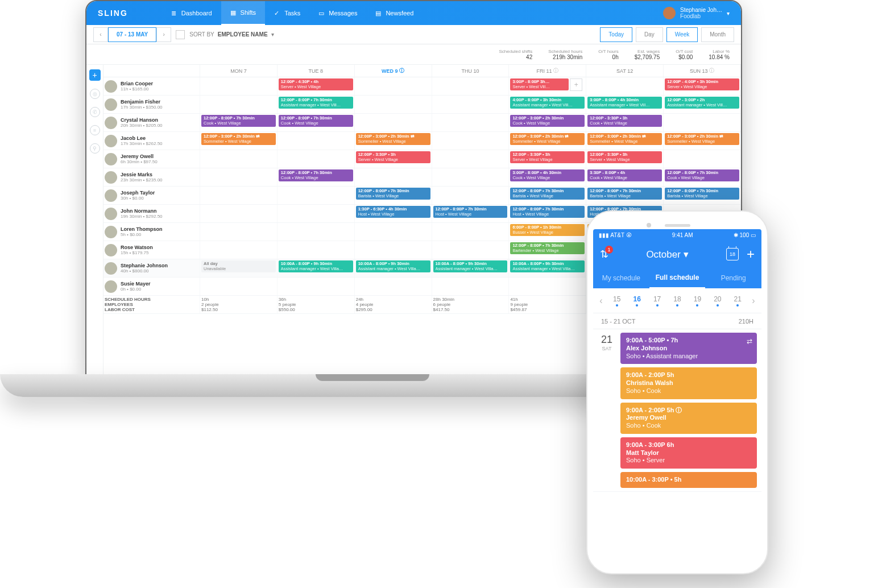 This screenshot has width=882, height=588. I want to click on select-all-checkbox, so click(180, 35).